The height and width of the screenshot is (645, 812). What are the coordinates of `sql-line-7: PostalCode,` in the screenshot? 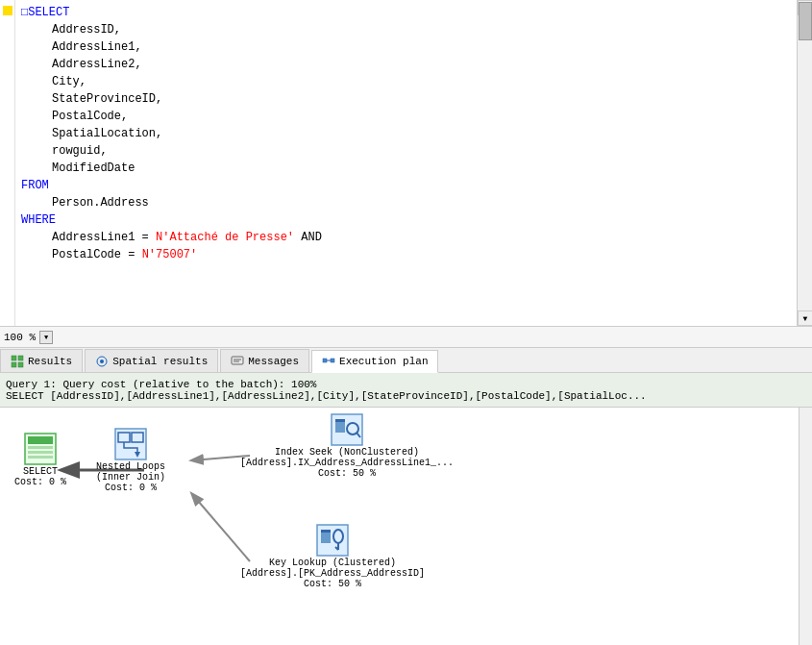 It's located at (406, 116).